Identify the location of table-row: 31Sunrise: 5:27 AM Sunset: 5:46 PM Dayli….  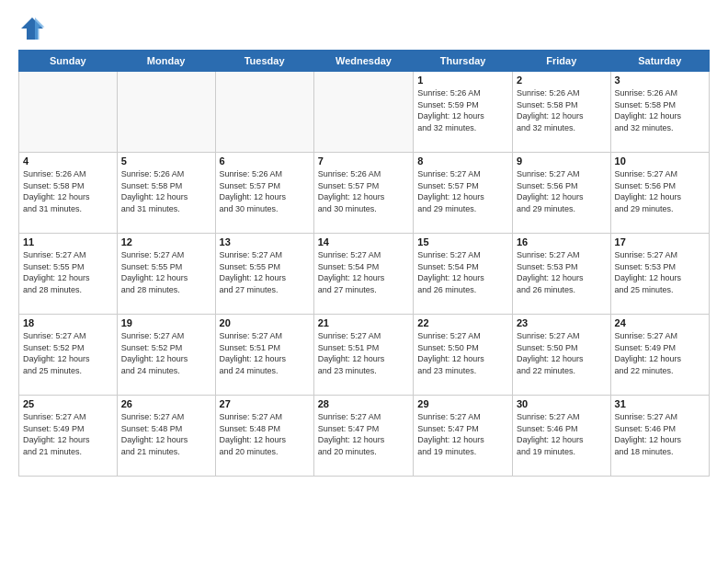
(660, 436).